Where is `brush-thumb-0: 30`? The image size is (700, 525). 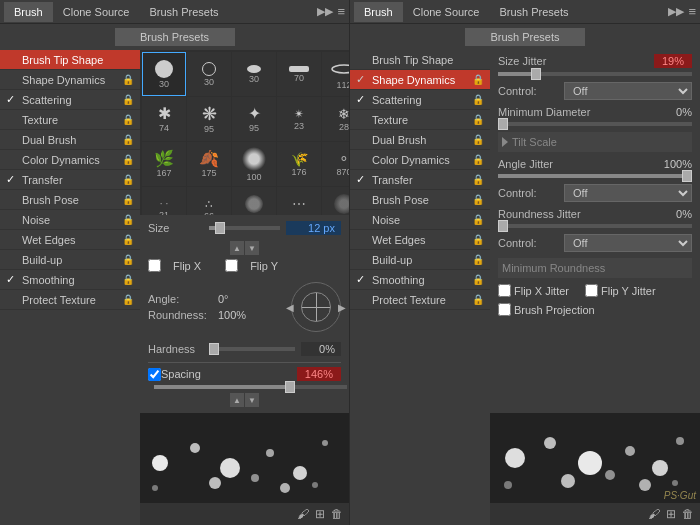
brush-thumb-0: 30 is located at coordinates (164, 74).